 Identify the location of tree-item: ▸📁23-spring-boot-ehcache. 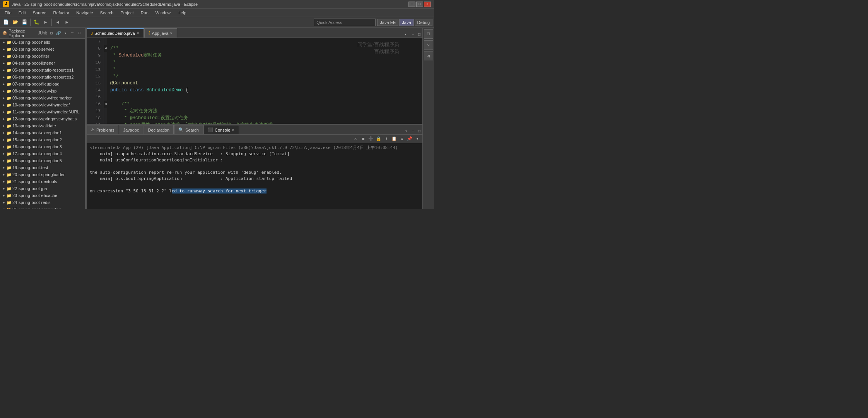
(43, 195).